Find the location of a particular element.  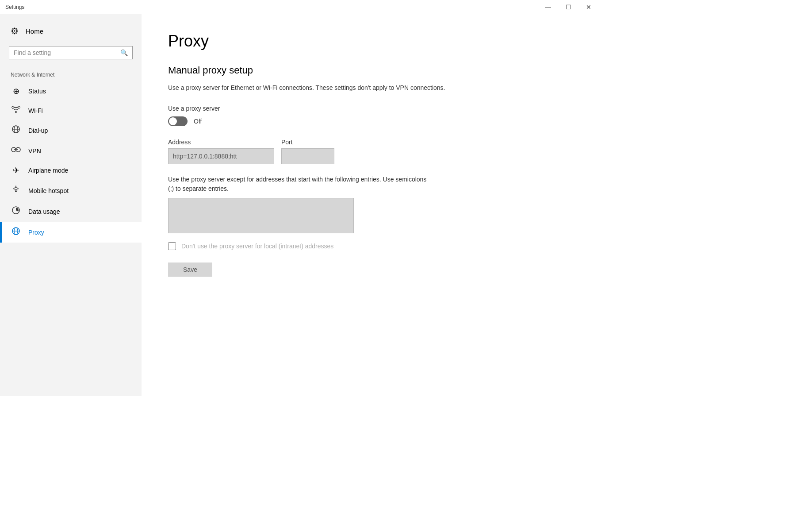

search-input is located at coordinates (65, 53).